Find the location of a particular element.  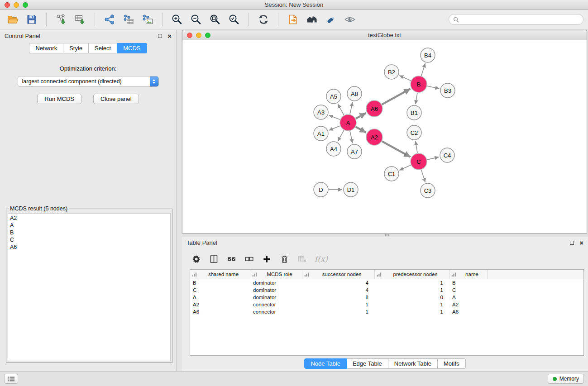

edge-A2-C is located at coordinates (397, 149).